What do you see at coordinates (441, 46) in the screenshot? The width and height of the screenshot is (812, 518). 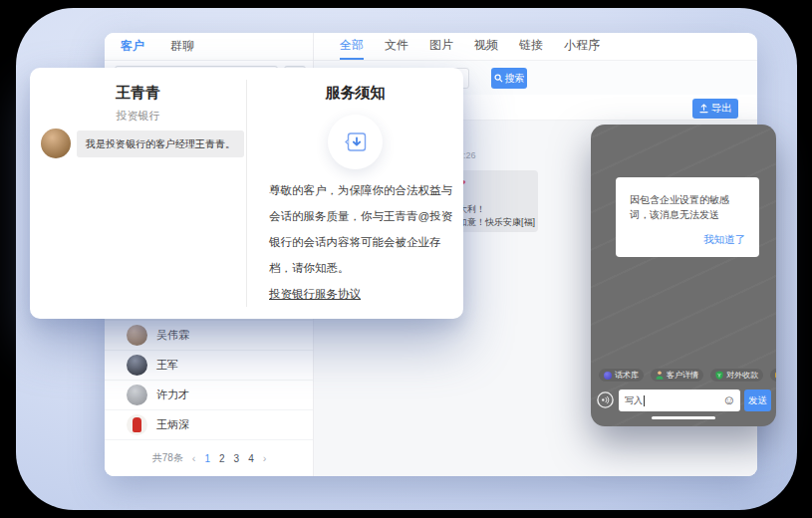 I see `tab-images: 图片` at bounding box center [441, 46].